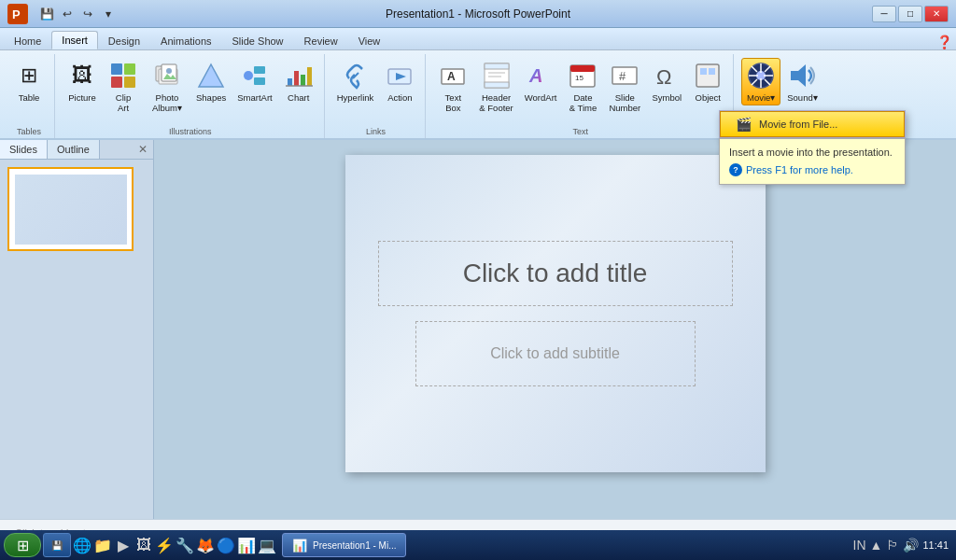  Describe the element at coordinates (143, 149) in the screenshot. I see `panel-close-button: ✕` at that location.